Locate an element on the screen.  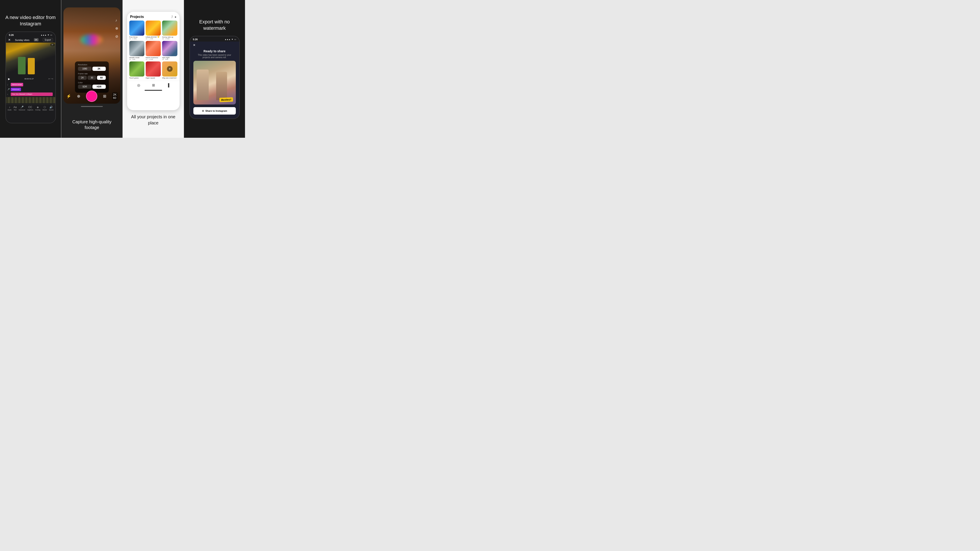
text-label: Text is located at coordinates (15, 110).